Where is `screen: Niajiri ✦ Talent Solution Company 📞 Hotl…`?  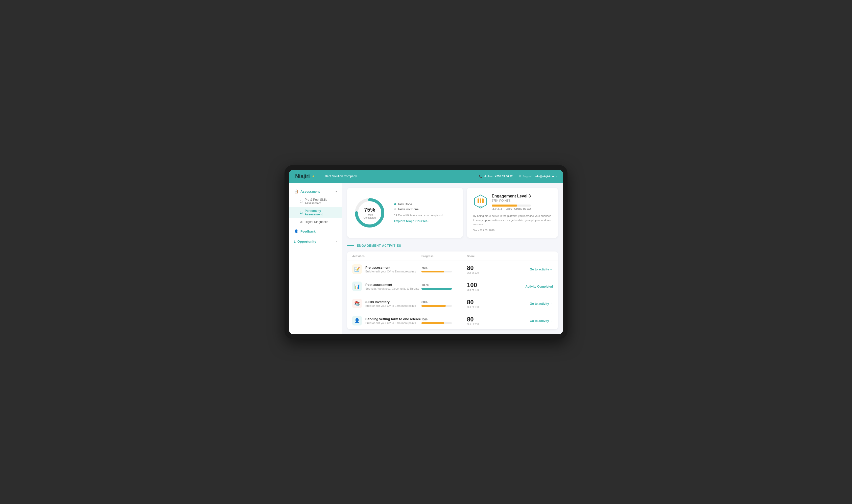
screen: Niajiri ✦ Talent Solution Company 📞 Hotl… is located at coordinates (426, 252).